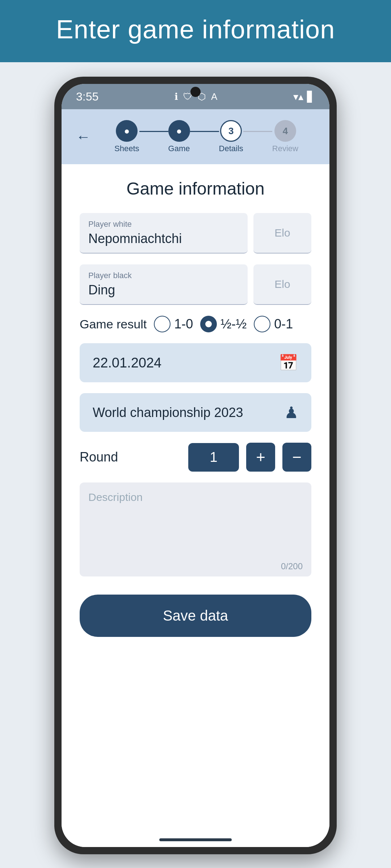 This screenshot has height=868, width=391. What do you see at coordinates (285, 149) in the screenshot?
I see `step-label-review: Review` at bounding box center [285, 149].